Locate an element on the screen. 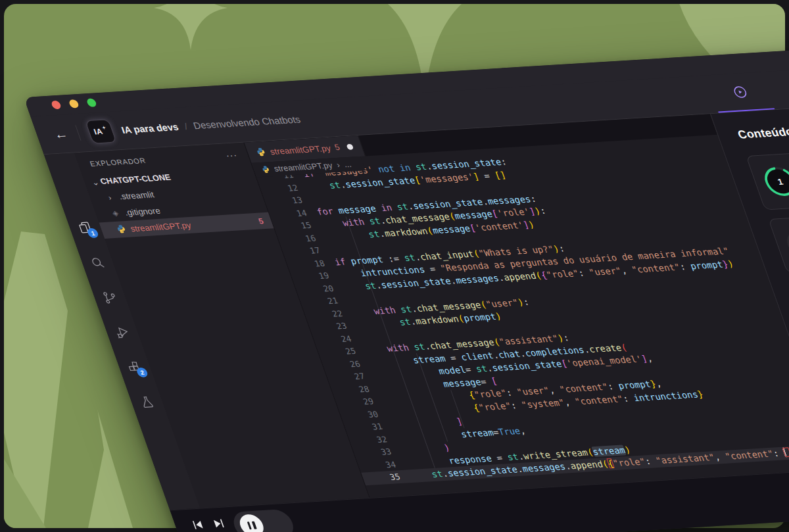  flask-icon is located at coordinates (147, 402).